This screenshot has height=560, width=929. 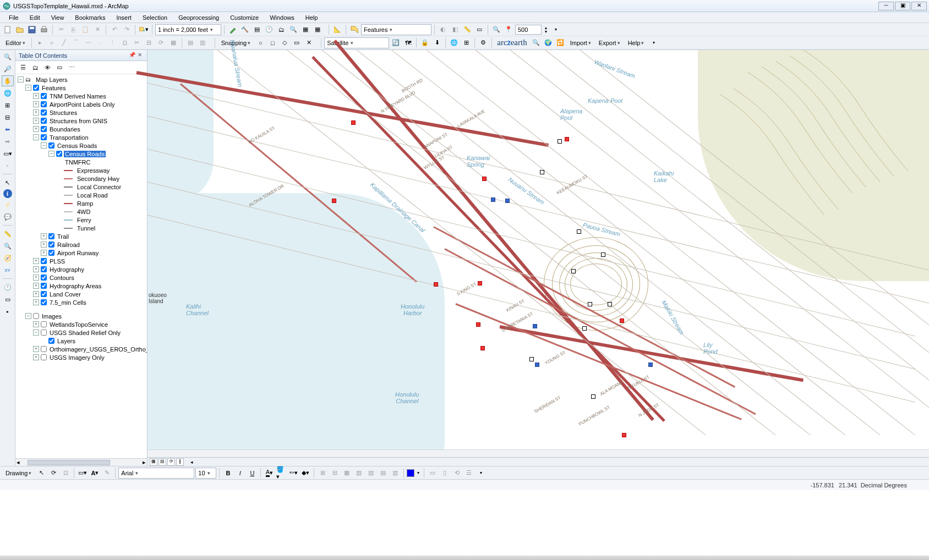 What do you see at coordinates (8, 81) in the screenshot?
I see `pan-tool: ✋` at bounding box center [8, 81].